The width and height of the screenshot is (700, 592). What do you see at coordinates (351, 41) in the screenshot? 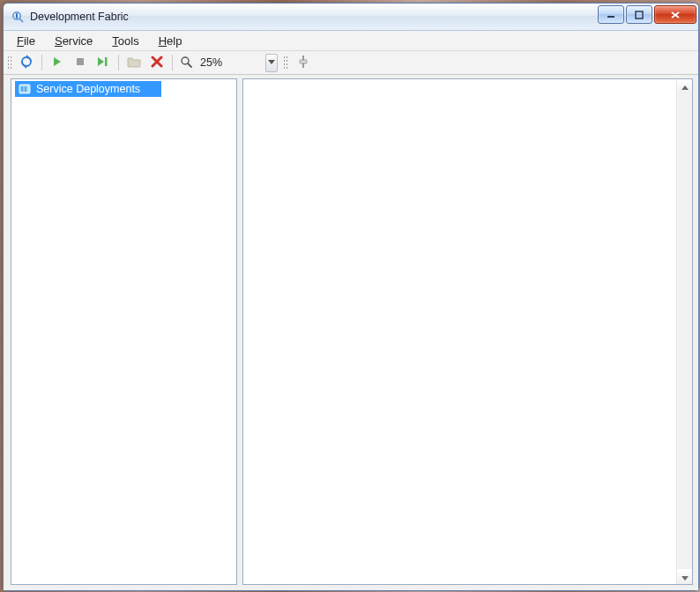
I see `menubar: File Service Tools Help` at bounding box center [351, 41].